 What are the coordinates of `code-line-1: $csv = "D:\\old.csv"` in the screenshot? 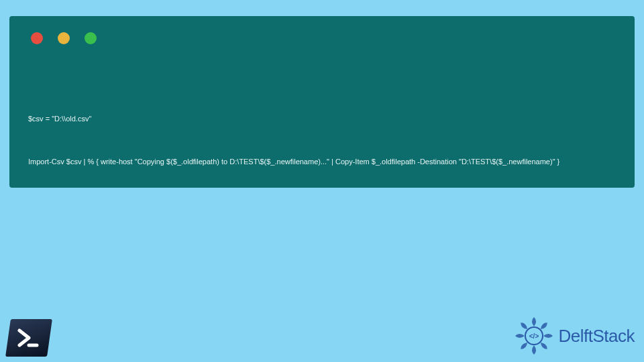 It's located at (322, 119).